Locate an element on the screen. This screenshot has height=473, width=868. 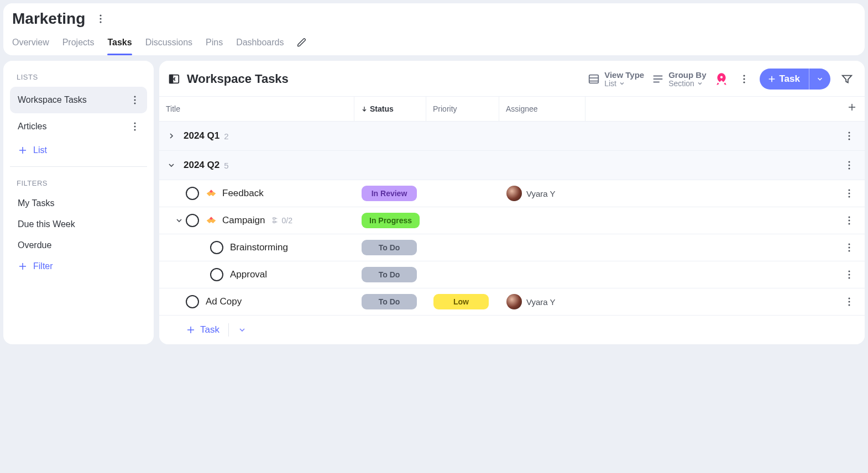
status-badge: In Review is located at coordinates (389, 193).